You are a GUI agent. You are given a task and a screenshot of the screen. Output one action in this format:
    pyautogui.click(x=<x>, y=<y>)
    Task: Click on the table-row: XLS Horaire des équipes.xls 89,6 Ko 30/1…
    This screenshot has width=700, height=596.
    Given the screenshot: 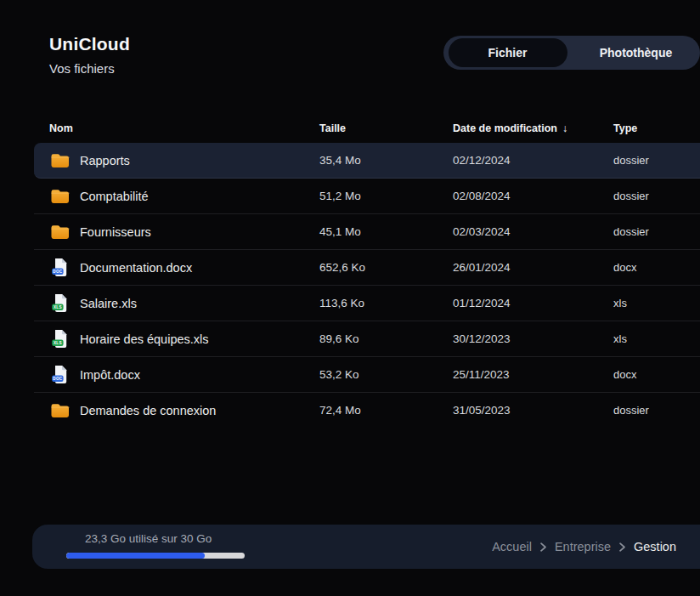 What is the action you would take?
    pyautogui.click(x=367, y=339)
    